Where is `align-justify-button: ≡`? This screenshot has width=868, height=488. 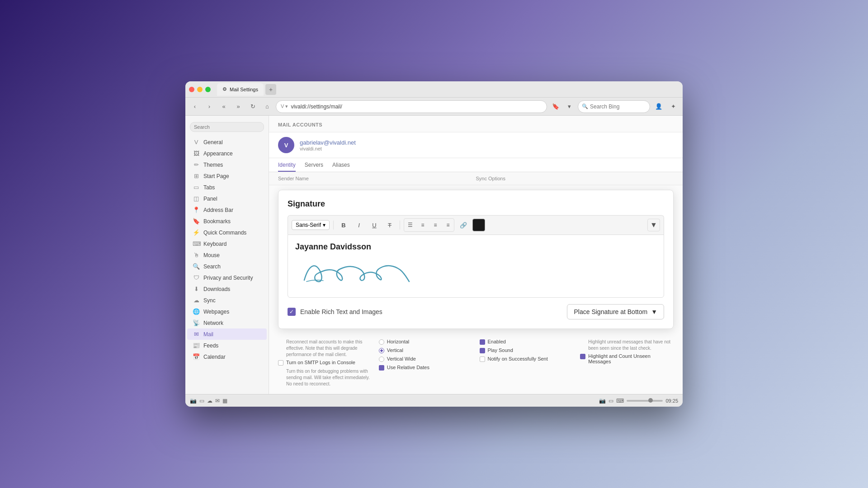
align-justify-button: ≡ is located at coordinates (448, 225).